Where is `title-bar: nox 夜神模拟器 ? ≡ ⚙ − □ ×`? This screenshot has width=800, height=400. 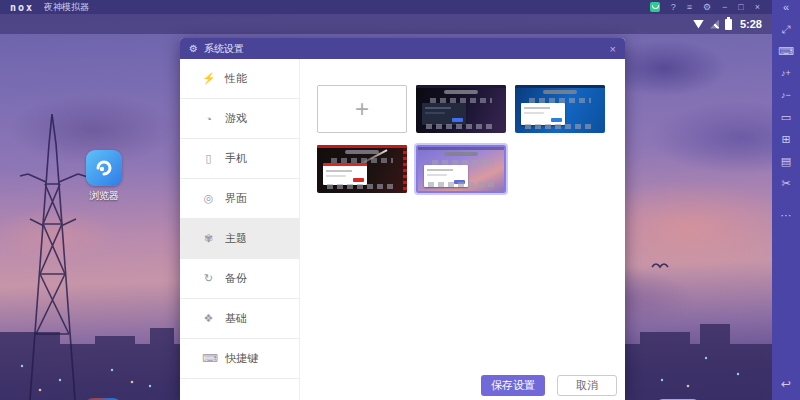
title-bar: nox 夜神模拟器 ? ≡ ⚙ − □ × is located at coordinates (400, 7).